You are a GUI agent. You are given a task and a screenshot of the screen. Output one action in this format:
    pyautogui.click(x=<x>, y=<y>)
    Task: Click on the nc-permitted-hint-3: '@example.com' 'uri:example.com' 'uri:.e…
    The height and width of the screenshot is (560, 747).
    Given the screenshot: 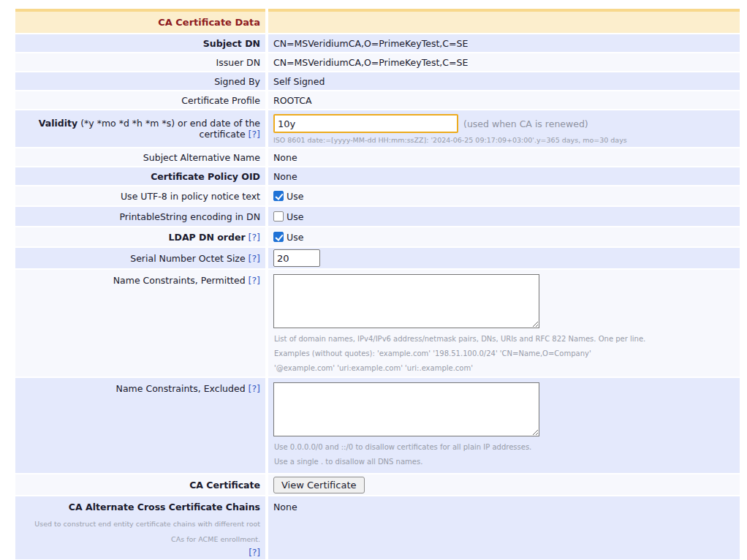 What is the action you would take?
    pyautogui.click(x=504, y=368)
    